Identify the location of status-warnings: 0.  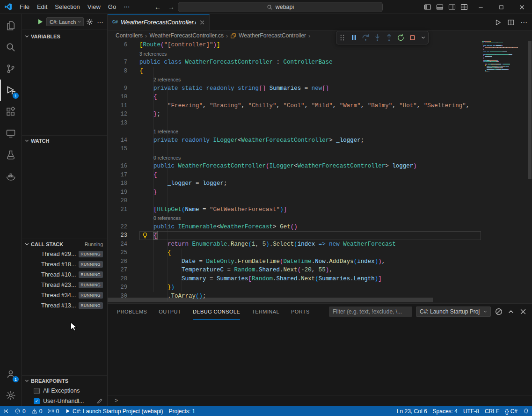
(37, 411).